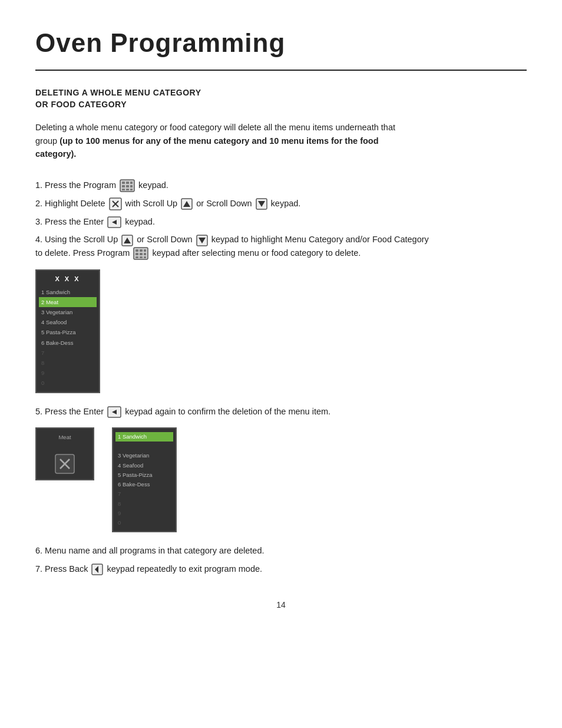 The image size is (562, 728). What do you see at coordinates (224, 140) in the screenshot?
I see `intro-paragraph: Deleting a whole menu category or food c…` at bounding box center [224, 140].